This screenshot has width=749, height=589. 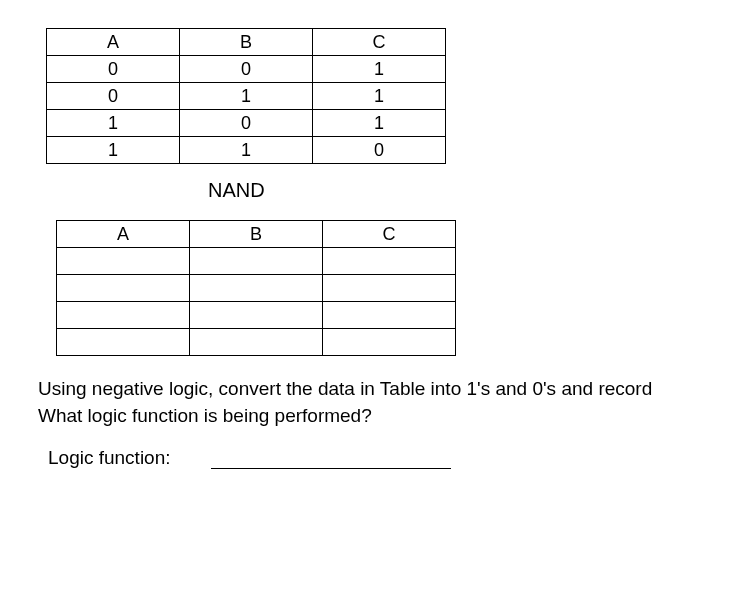 What do you see at coordinates (246, 70) in the screenshot?
I see `table-row: 0 0 1` at bounding box center [246, 70].